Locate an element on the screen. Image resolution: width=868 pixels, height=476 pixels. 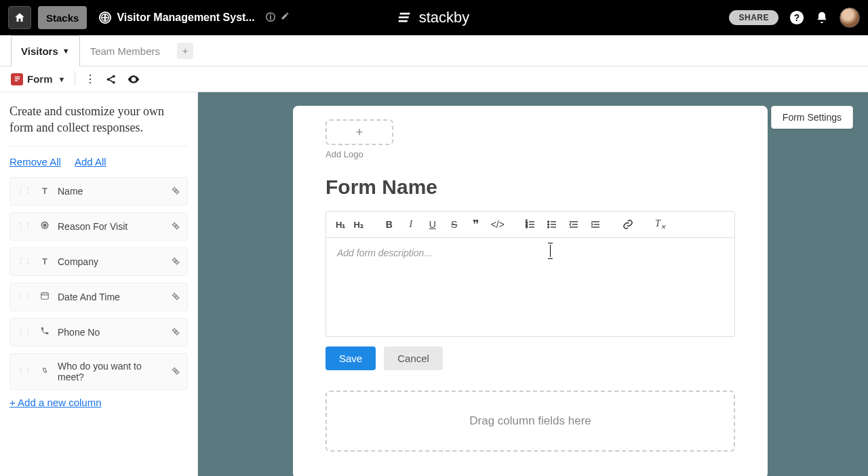
outdent-icon is located at coordinates (574, 224).